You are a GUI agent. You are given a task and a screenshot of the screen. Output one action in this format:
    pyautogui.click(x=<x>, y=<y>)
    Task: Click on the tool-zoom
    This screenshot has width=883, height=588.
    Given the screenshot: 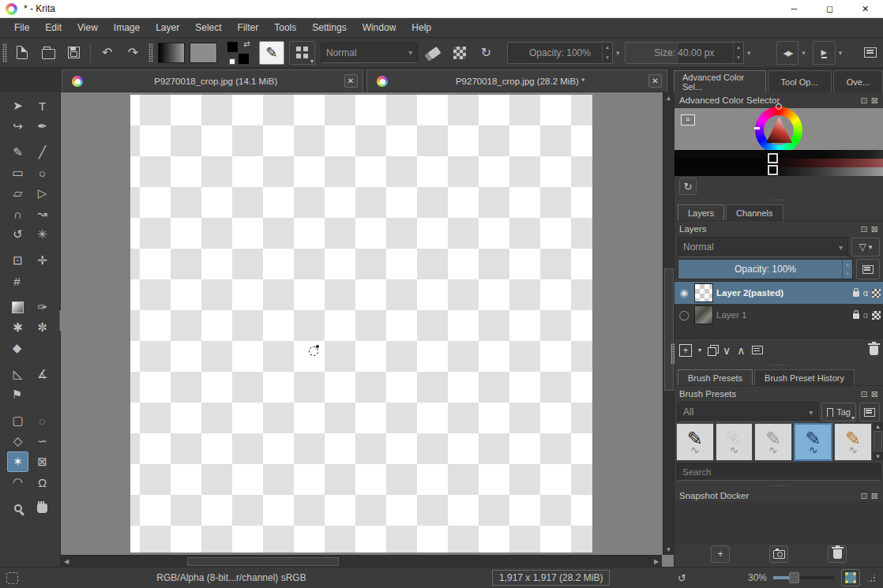 What is the action you would take?
    pyautogui.click(x=17, y=508)
    